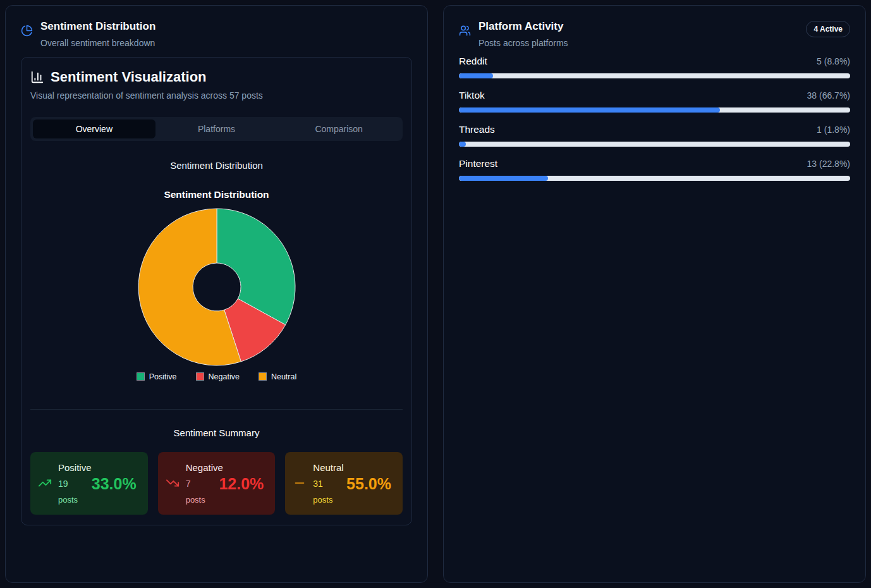  Describe the element at coordinates (98, 27) in the screenshot. I see `panel-title: Sentiment Distribution` at that location.